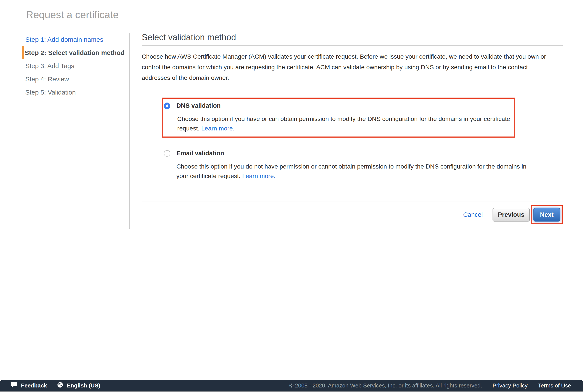 The width and height of the screenshot is (583, 392). Describe the element at coordinates (554, 386) in the screenshot. I see `terms-of-use-link: Terms of Use` at that location.